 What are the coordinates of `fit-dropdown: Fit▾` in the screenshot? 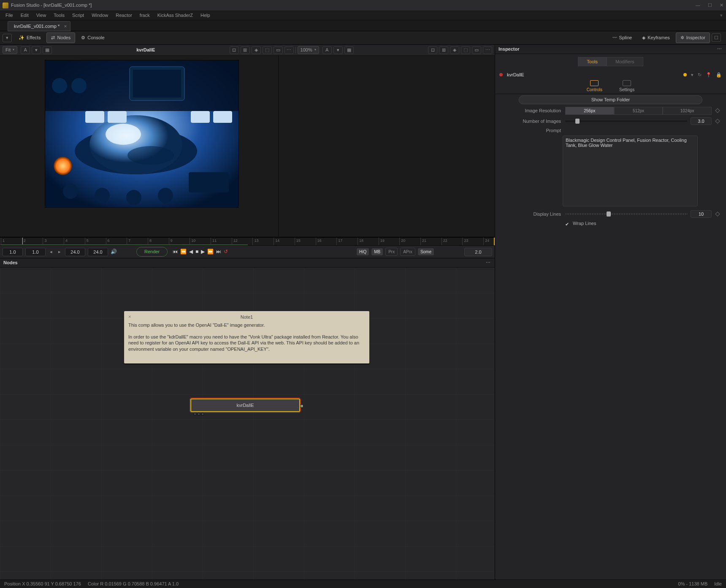 It's located at (10, 50).